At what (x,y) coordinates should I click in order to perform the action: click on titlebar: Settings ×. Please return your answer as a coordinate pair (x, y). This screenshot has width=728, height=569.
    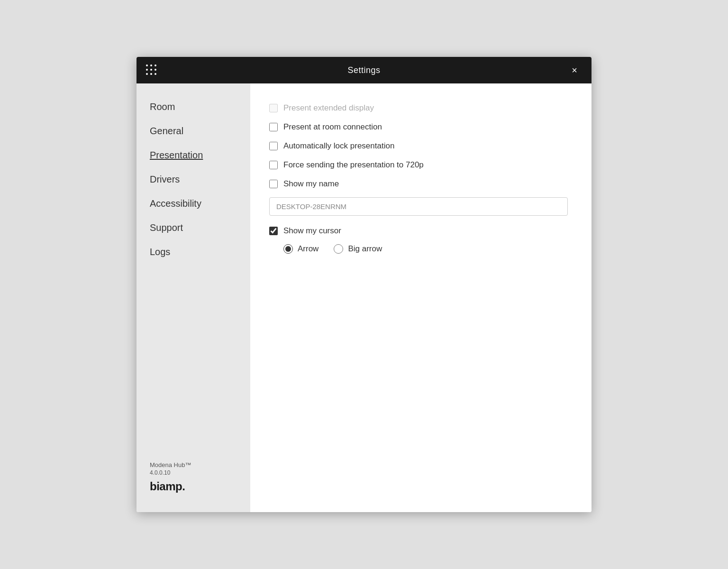
    Looking at the image, I should click on (364, 70).